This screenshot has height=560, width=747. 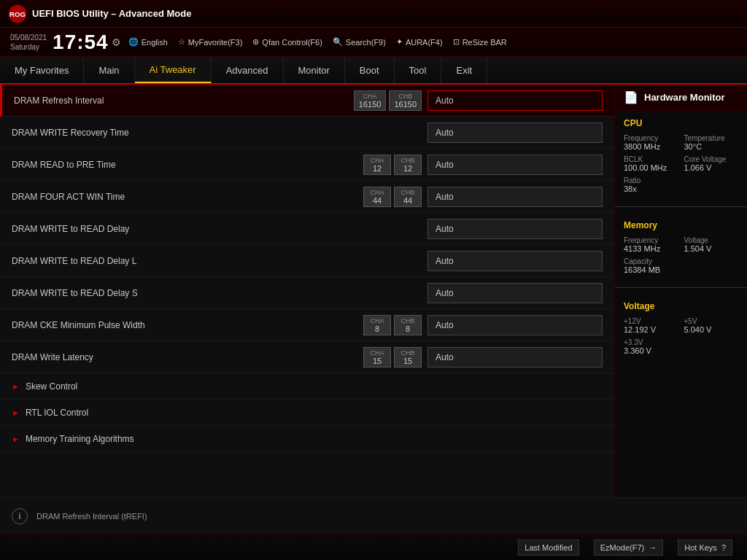 I want to click on language-control: 🌐 English, so click(x=148, y=42).